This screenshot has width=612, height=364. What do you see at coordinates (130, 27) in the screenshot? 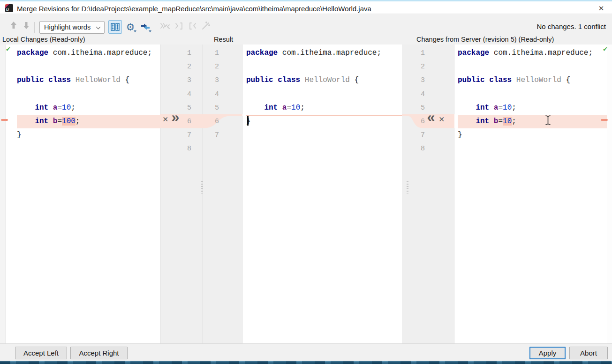
I see `settings-button: ⚙` at bounding box center [130, 27].